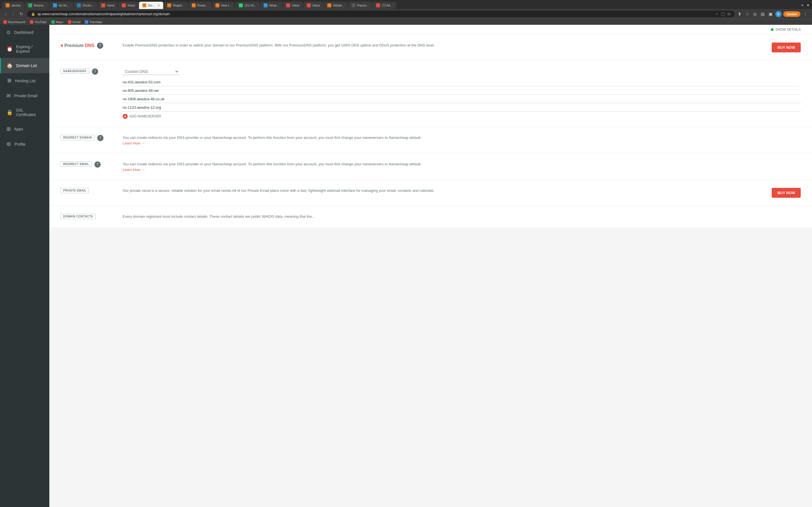 This screenshot has height=507, width=812. I want to click on profile-circle: S, so click(778, 14).